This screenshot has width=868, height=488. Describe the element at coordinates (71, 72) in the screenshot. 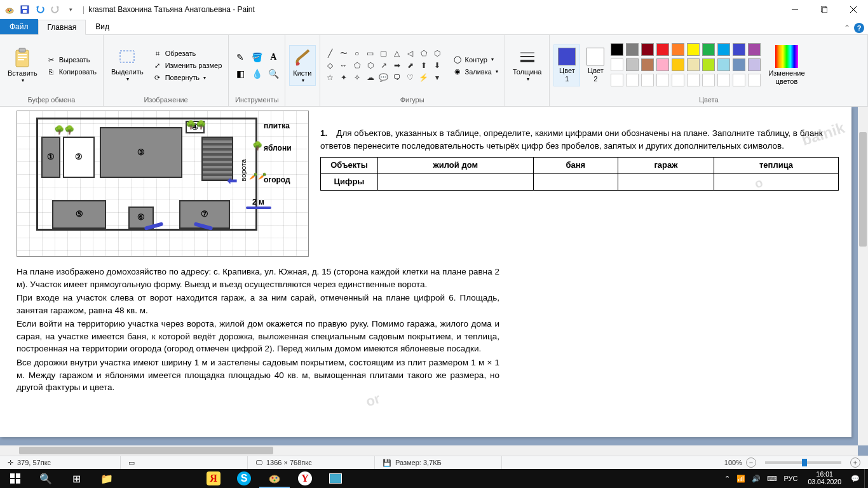

I see `copy-button: ⎘Копировать` at that location.